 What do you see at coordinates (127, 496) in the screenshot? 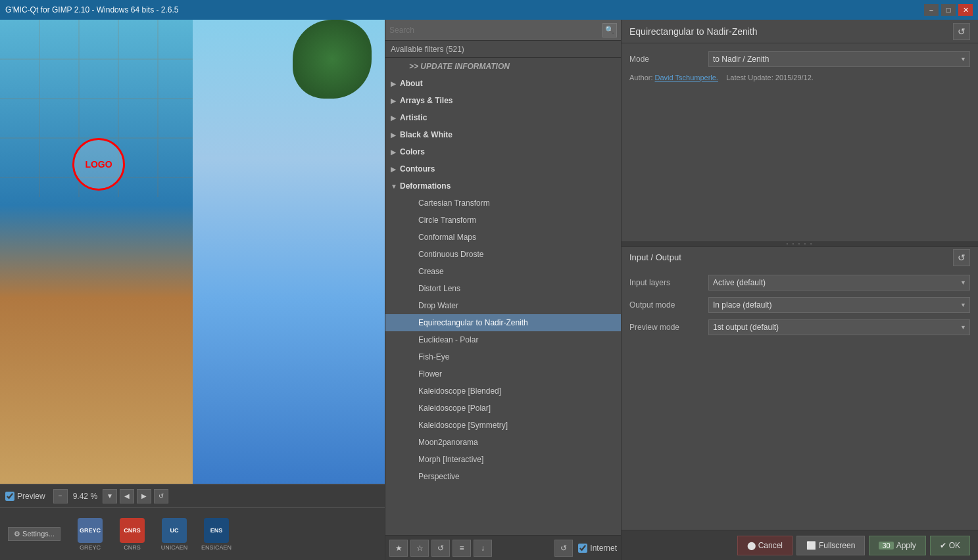
I see `pan-left-button: ◀` at bounding box center [127, 496].